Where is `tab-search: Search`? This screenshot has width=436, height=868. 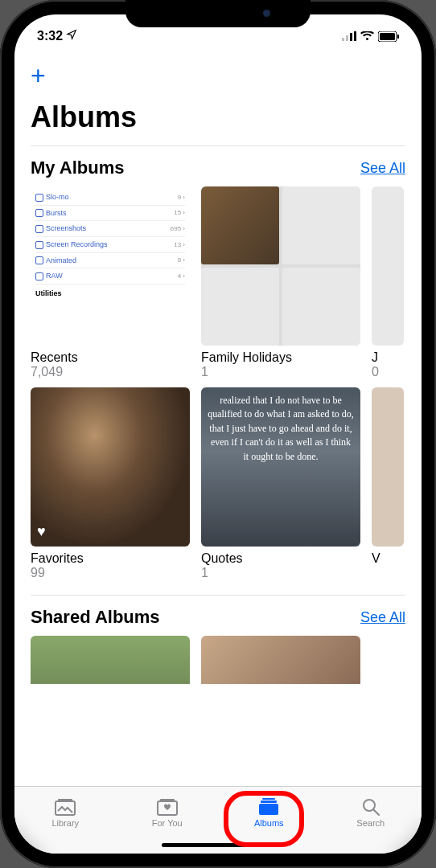 tab-search: Search is located at coordinates (372, 812).